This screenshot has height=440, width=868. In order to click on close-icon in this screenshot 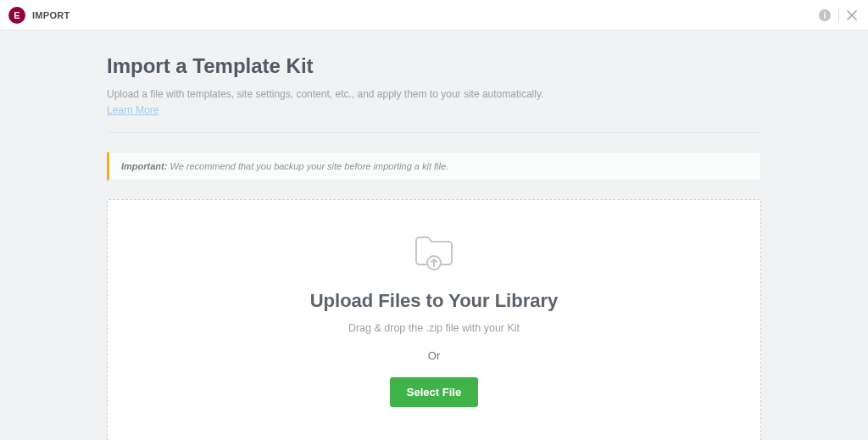, I will do `click(852, 15)`.